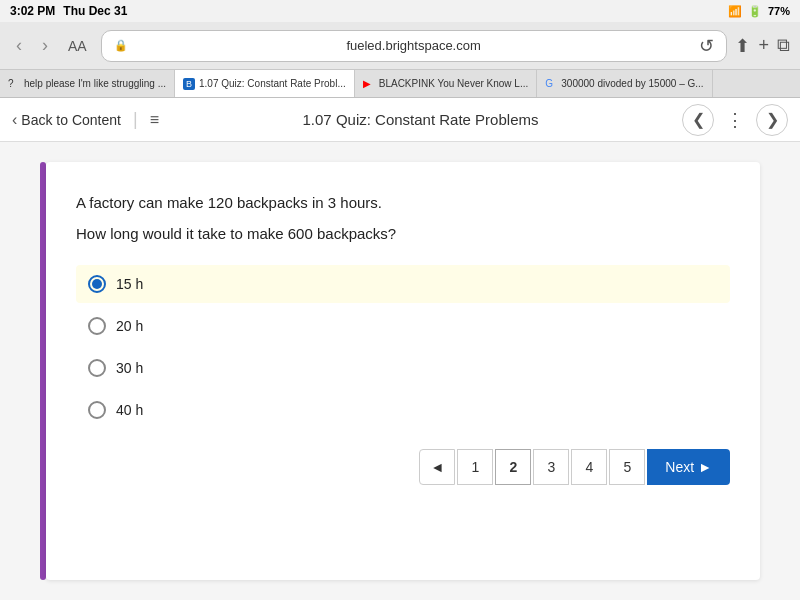  I want to click on answer-label-1: 15 h, so click(130, 284).